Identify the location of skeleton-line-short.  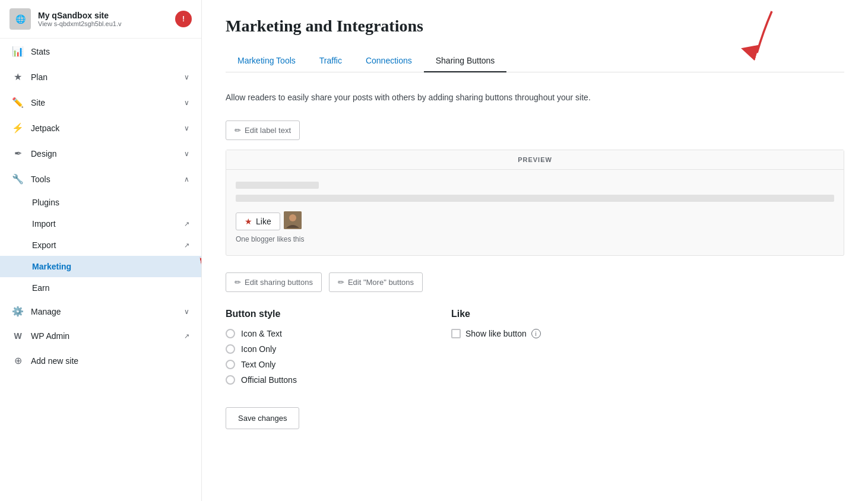
(277, 185).